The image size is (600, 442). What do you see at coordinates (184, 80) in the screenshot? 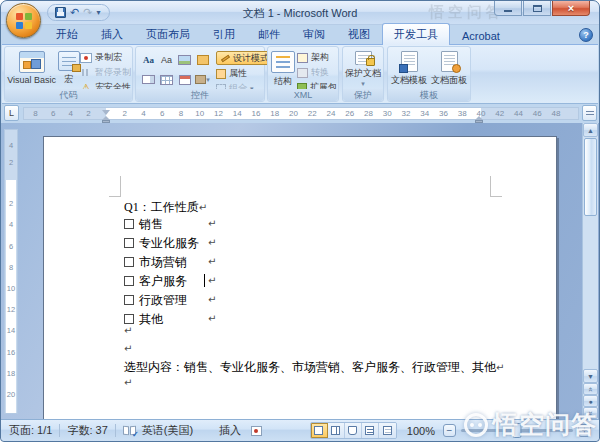
I see `date-picker-control-button` at bounding box center [184, 80].